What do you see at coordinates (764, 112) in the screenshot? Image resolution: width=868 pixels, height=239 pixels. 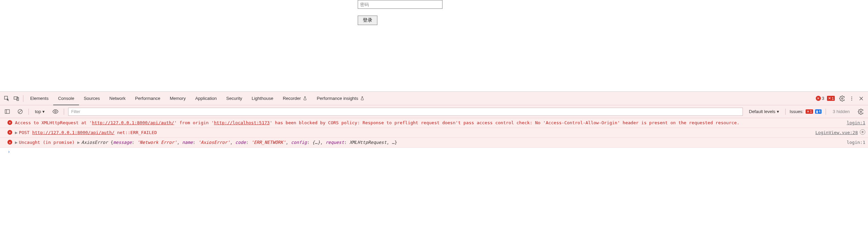 I see `log-levels-selector: Default levels ▾` at bounding box center [764, 112].